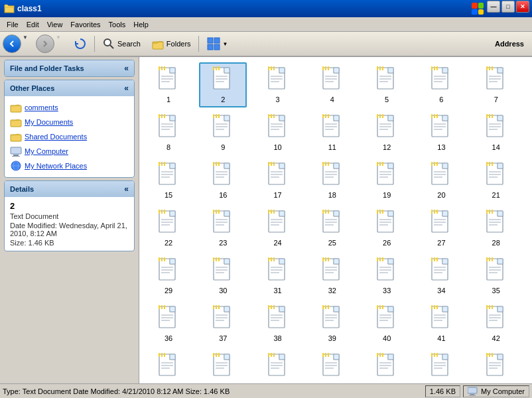  What do you see at coordinates (121, 44) in the screenshot?
I see `search-button: Search` at bounding box center [121, 44].